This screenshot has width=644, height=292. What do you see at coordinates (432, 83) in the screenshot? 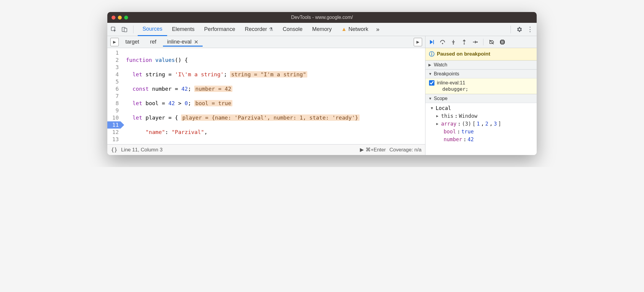
I see `breakpoint-checkbox` at bounding box center [432, 83].